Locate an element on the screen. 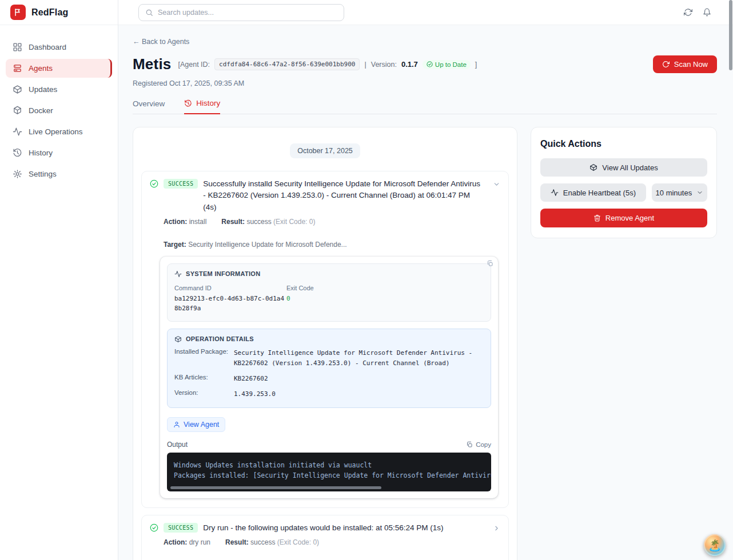  sidebar-item-label: Updates is located at coordinates (43, 89).